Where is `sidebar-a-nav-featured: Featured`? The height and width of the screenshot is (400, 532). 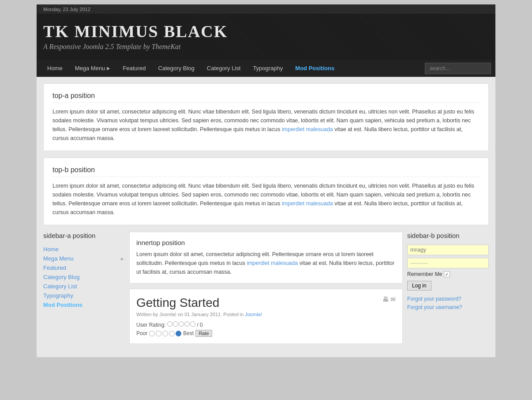
sidebar-a-nav-featured: Featured is located at coordinates (84, 268).